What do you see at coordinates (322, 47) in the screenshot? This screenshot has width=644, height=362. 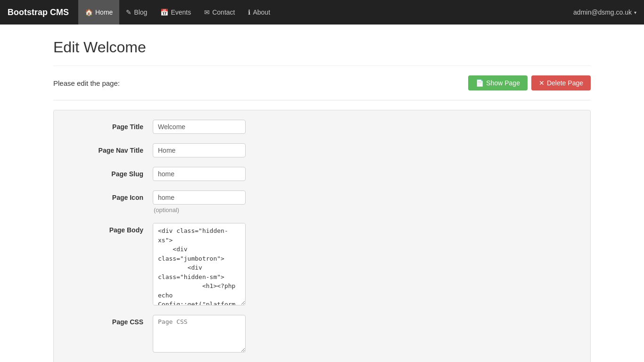 I see `page-title: Edit Welcome` at bounding box center [322, 47].